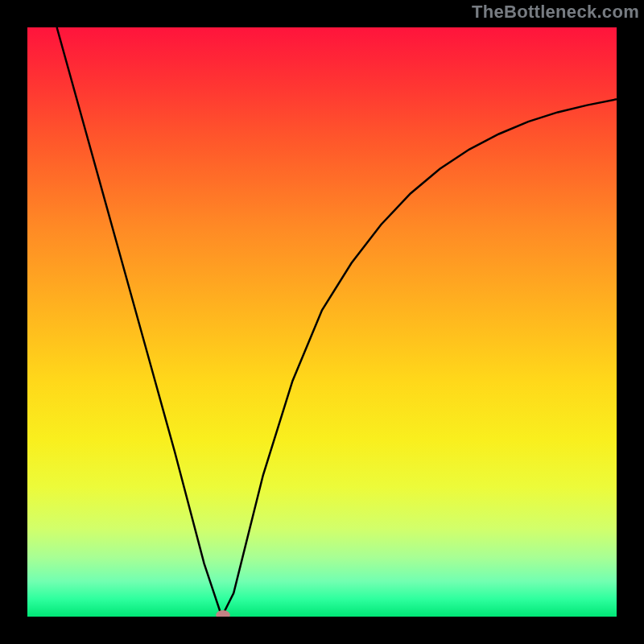  I want to click on watermark-text: TheBottleneck.com, so click(555, 12).